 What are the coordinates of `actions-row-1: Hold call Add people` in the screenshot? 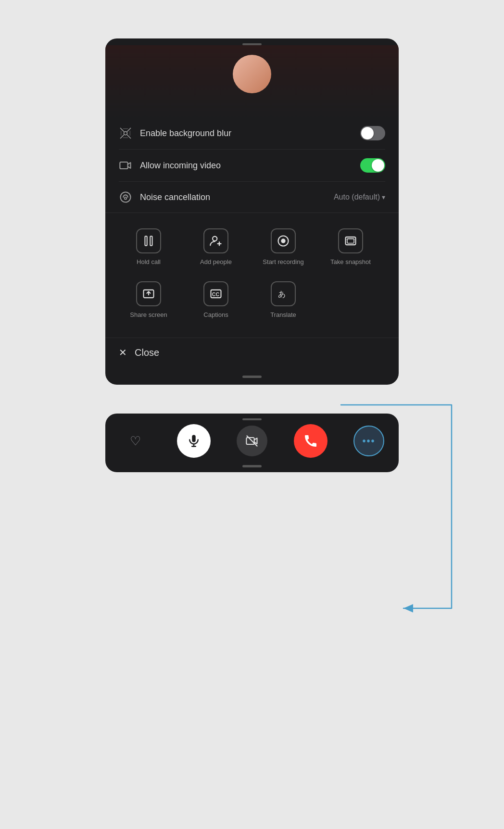 It's located at (252, 247).